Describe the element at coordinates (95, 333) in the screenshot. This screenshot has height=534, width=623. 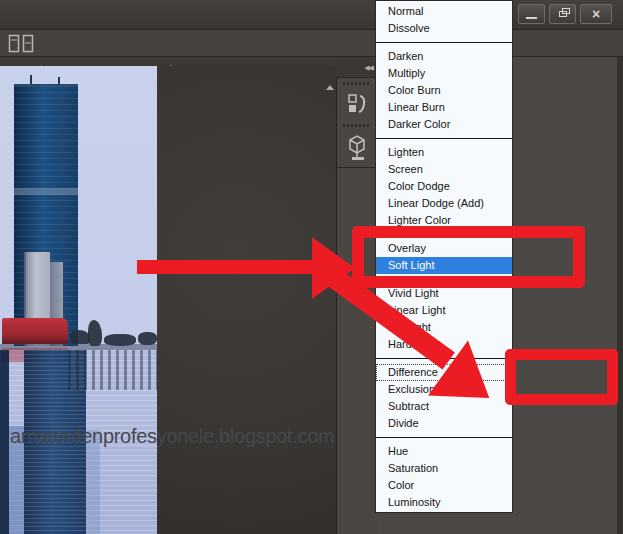
I see `statue-silhouette` at that location.